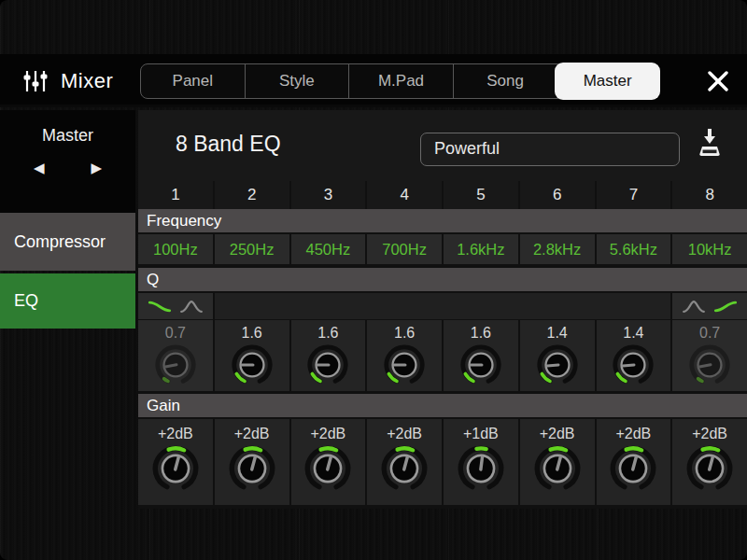 The image size is (747, 560). Describe the element at coordinates (481, 249) in the screenshot. I see `frequency-value: 1.6kHz` at that location.